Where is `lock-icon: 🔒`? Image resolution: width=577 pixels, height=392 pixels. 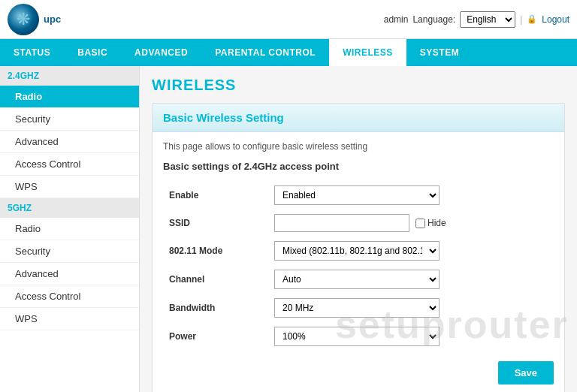
lock-icon: 🔒 is located at coordinates (532, 20).